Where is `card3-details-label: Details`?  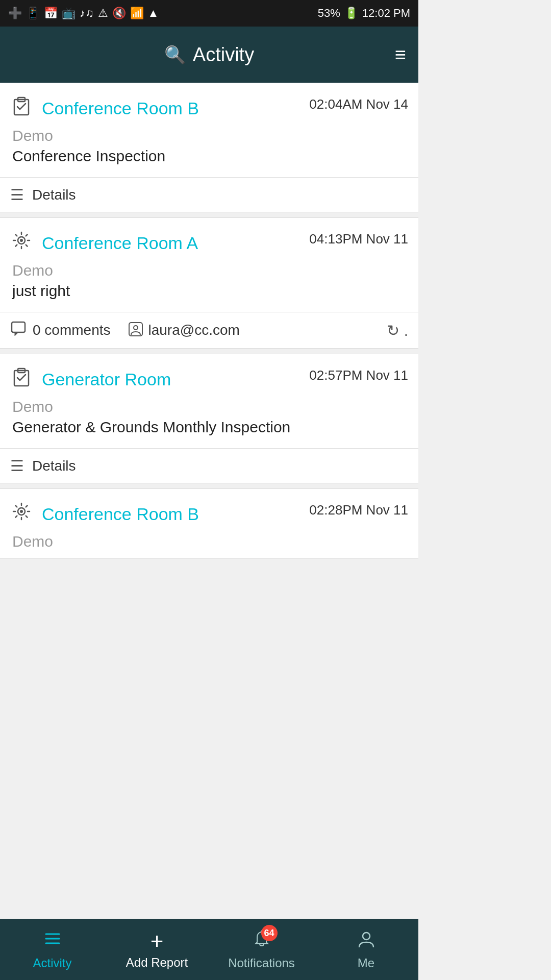
card3-details-label: Details is located at coordinates (54, 466).